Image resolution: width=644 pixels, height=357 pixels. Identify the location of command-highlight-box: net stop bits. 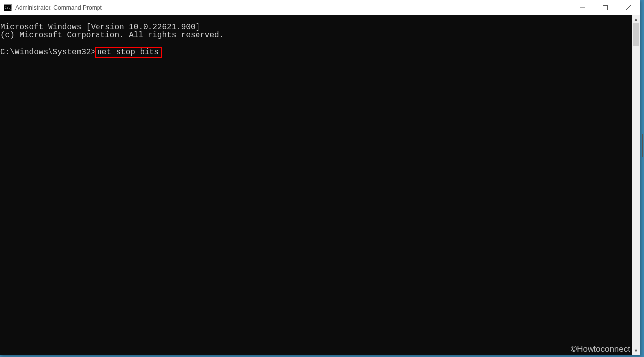
(129, 52).